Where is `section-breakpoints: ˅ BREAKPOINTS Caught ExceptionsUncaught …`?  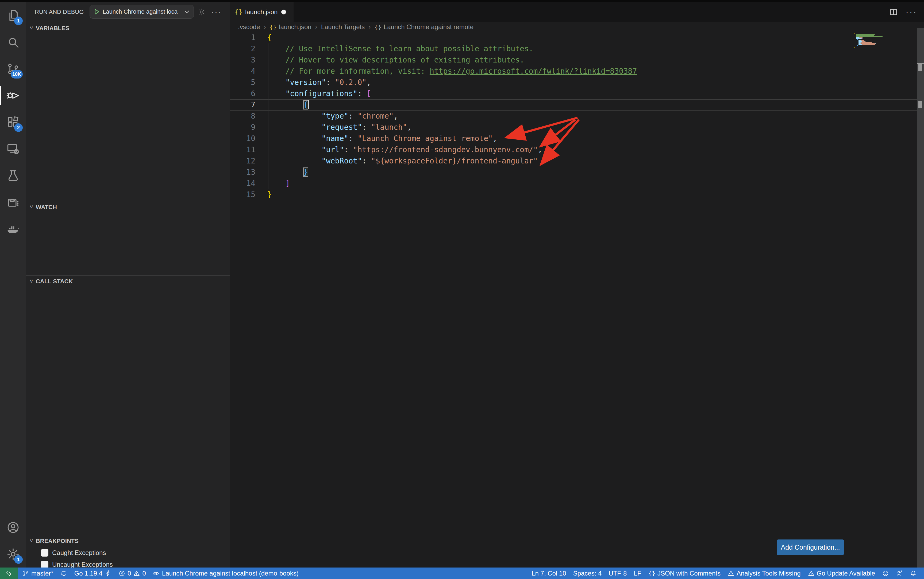
section-breakpoints: ˅ BREAKPOINTS Caught ExceptionsUncaught … is located at coordinates (128, 553).